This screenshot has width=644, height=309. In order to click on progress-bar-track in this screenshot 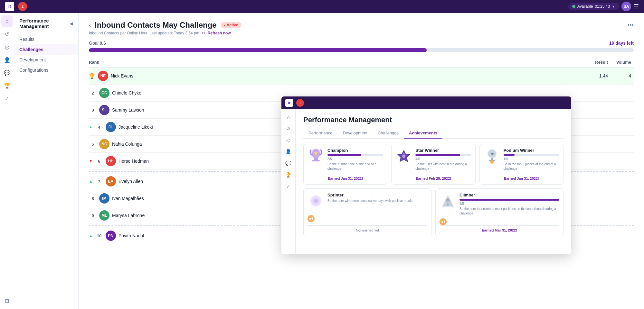, I will do `click(361, 50)`.